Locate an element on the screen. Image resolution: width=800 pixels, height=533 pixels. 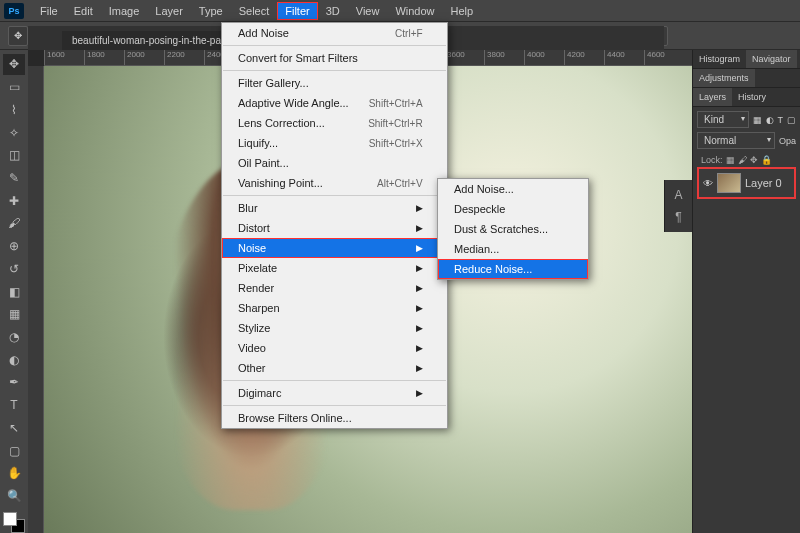
noise-reduce: Reduce Noise... is located at coordinates (513, 269).